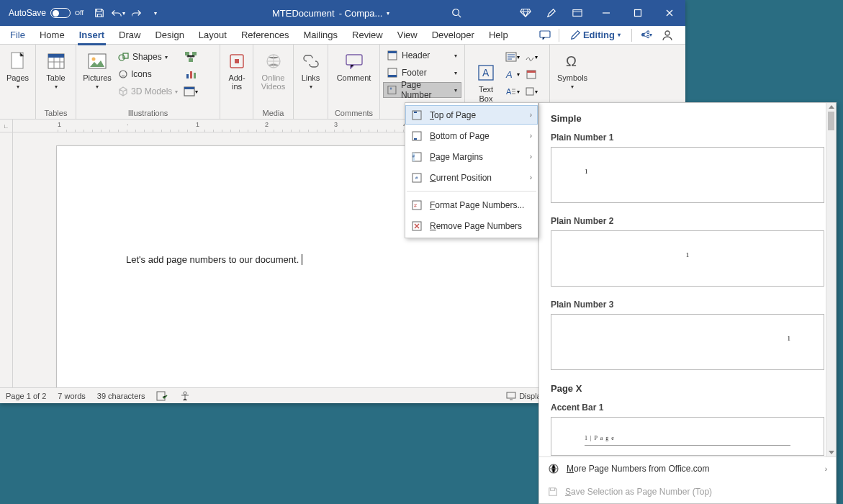 This screenshot has width=843, height=504. What do you see at coordinates (531, 74) in the screenshot?
I see `datetime-button` at bounding box center [531, 74].